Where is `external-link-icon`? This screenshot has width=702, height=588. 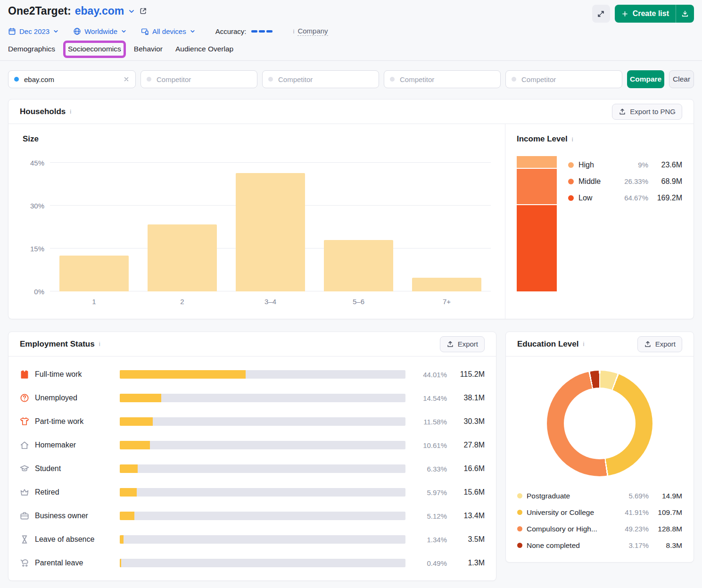 external-link-icon is located at coordinates (143, 11).